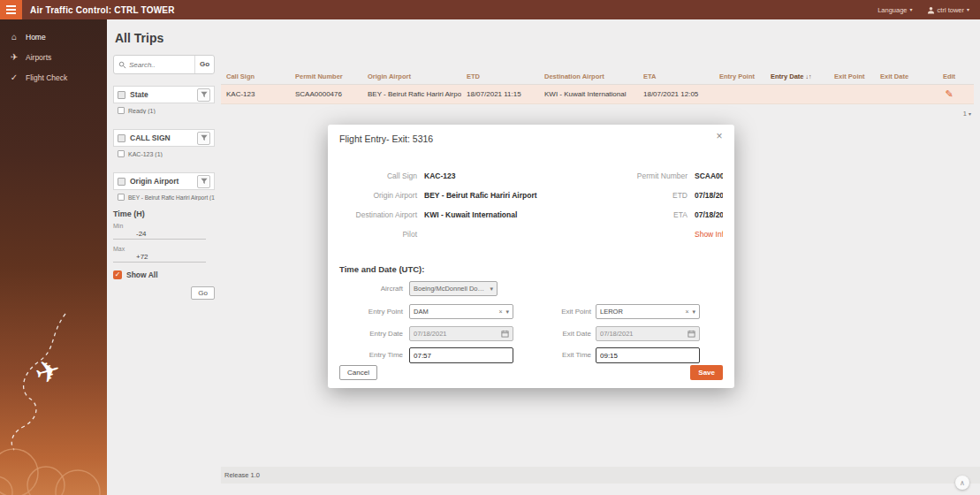 The height and width of the screenshot is (495, 980). I want to click on filter-option-ready: Ready (1), so click(166, 110).